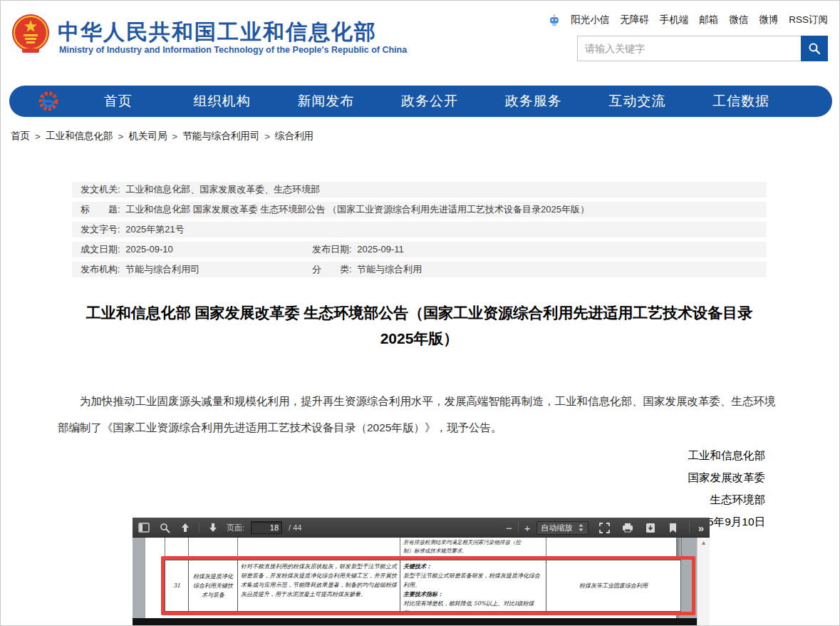 Image resolution: width=840 pixels, height=626 pixels. I want to click on meta-value: 2025-09-10, so click(150, 250).